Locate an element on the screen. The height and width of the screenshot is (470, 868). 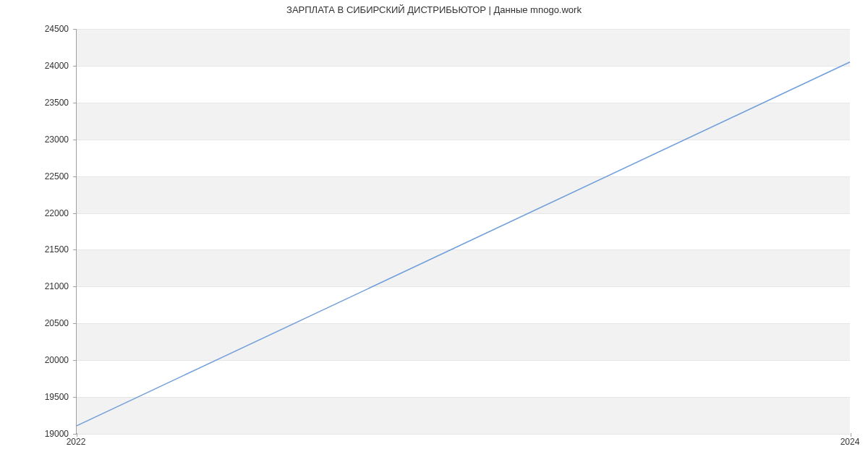
chart-title: ЗАРПЛАТА В СИБИРСКИЙ ДИСТРИБЬЮТОР | Данн… is located at coordinates (434, 10).